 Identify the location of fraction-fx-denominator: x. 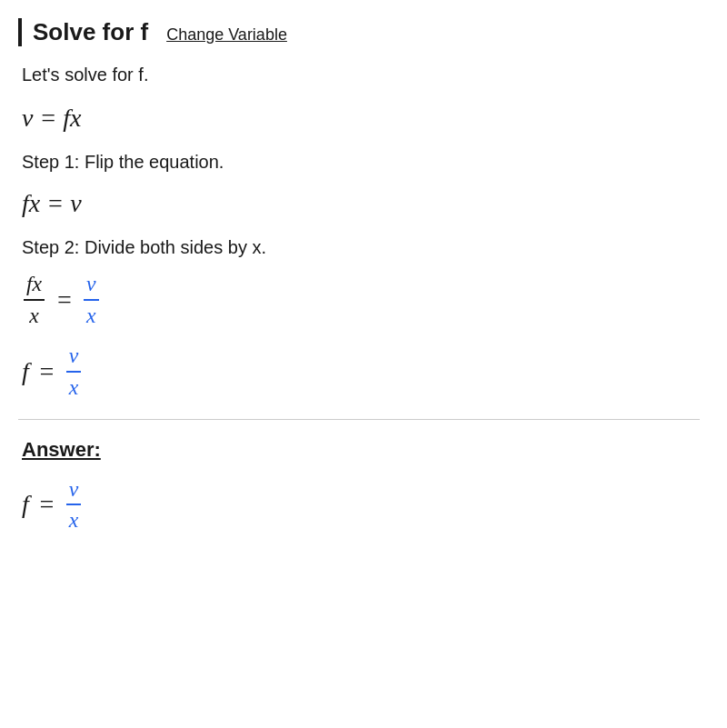
(35, 314).